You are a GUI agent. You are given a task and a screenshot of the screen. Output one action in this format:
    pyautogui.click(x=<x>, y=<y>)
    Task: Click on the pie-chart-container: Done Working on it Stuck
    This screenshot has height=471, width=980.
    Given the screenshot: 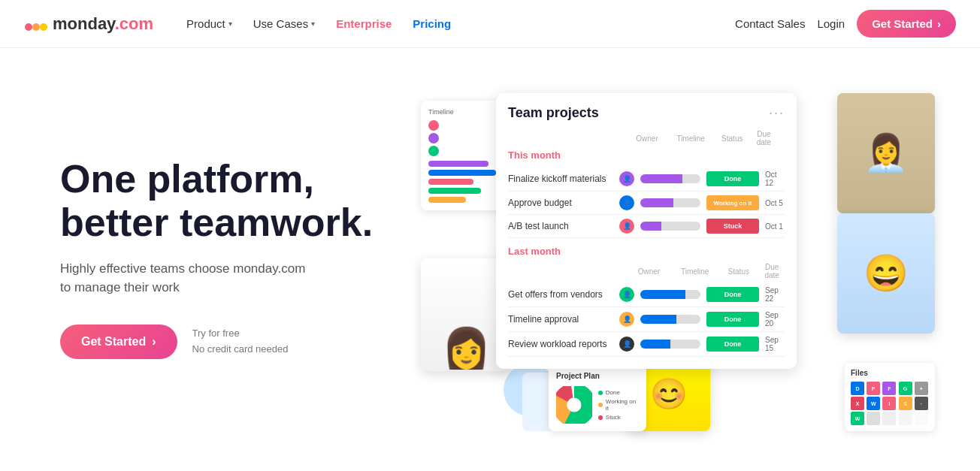 What is the action you would take?
    pyautogui.click(x=597, y=405)
    